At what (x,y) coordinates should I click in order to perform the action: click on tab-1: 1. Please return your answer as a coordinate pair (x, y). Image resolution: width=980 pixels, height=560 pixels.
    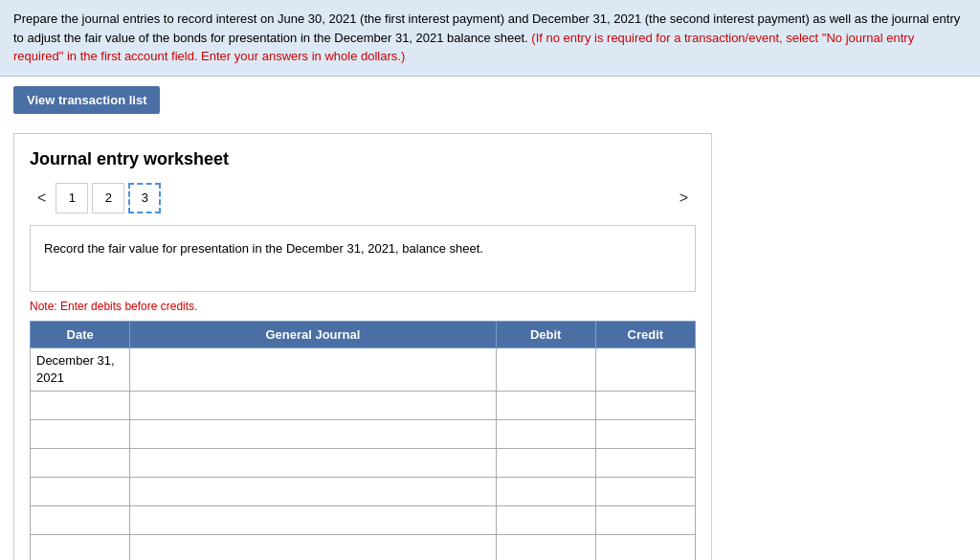
    Looking at the image, I should click on (72, 198).